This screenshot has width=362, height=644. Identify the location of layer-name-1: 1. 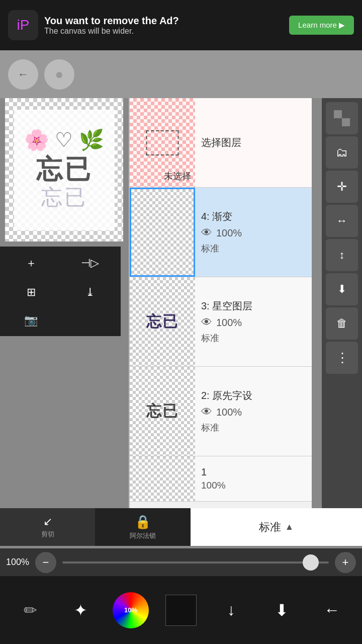
(253, 472).